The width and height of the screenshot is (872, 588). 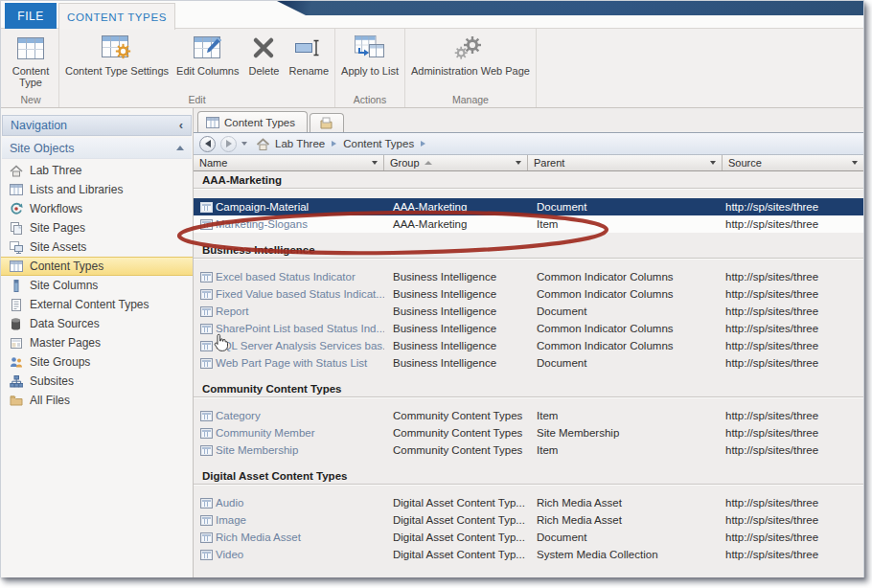 I want to click on ribbon: Content Type New Content Type Settings, so click(x=432, y=69).